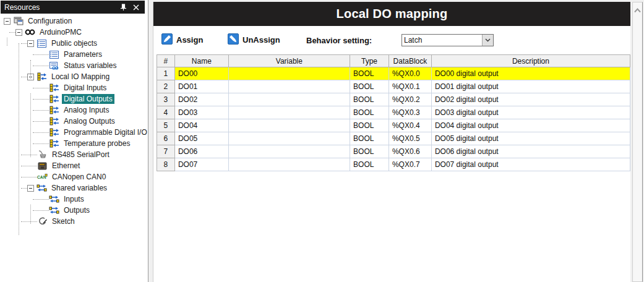 The image size is (644, 282). Describe the element at coordinates (202, 100) in the screenshot. I see `cell-name: DO02` at that location.